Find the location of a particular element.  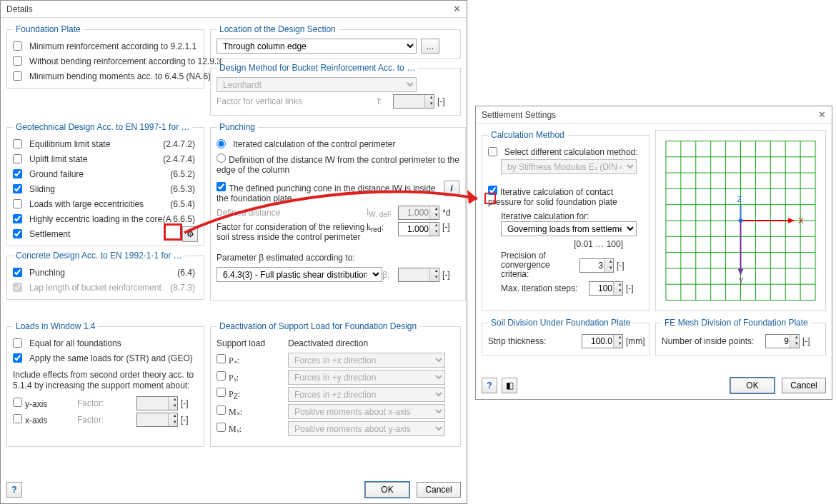

select-diff-method-label: Select different calculation method: is located at coordinates (572, 152).